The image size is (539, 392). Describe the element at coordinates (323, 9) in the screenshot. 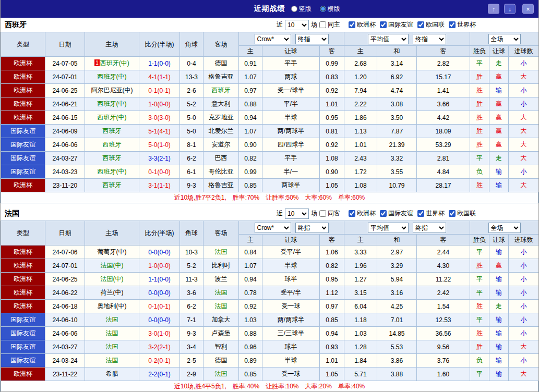

I see `horizontal-layout-radio` at that location.